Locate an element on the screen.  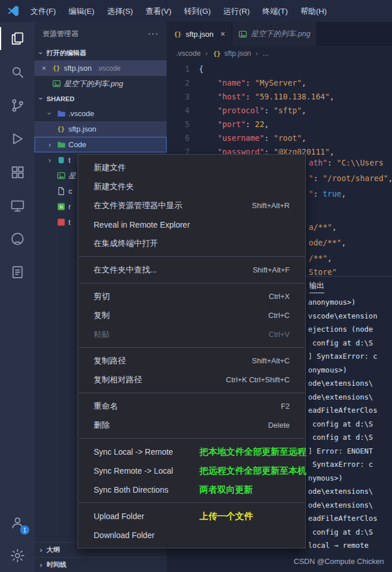
menubar-item: 编辑(E) is located at coordinates (82, 11).